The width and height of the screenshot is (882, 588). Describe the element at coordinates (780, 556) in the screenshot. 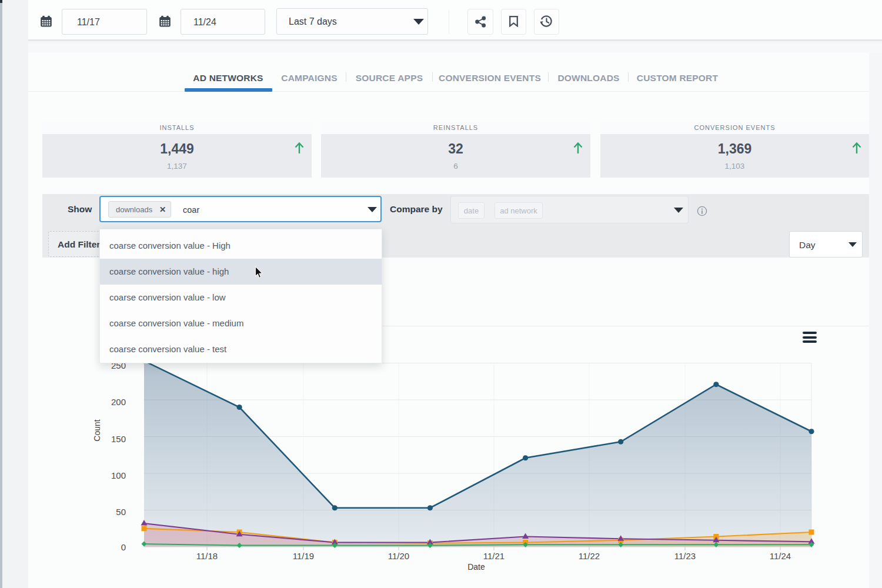

I see `svg-text: 11/24` at that location.